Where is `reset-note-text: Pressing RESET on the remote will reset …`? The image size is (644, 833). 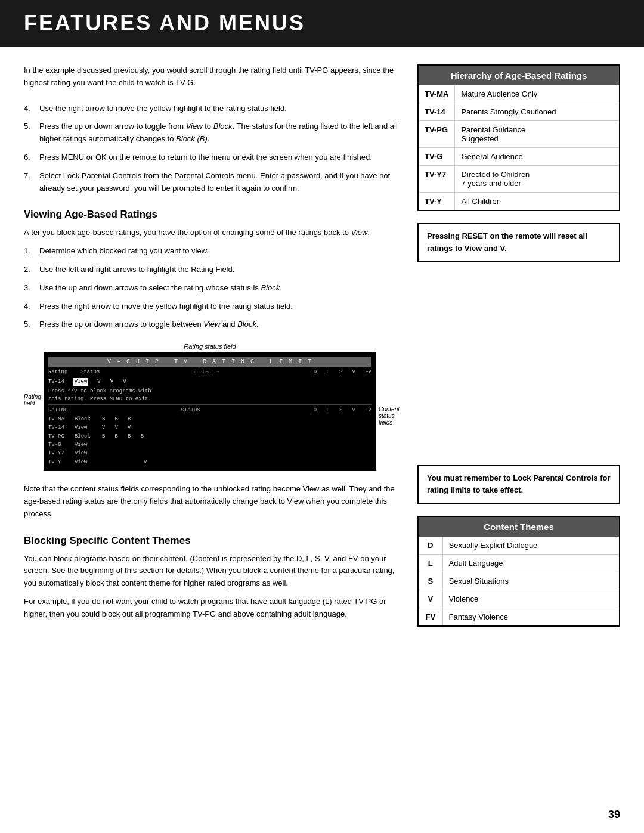 reset-note-text: Pressing RESET on the remote will reset … is located at coordinates (507, 242).